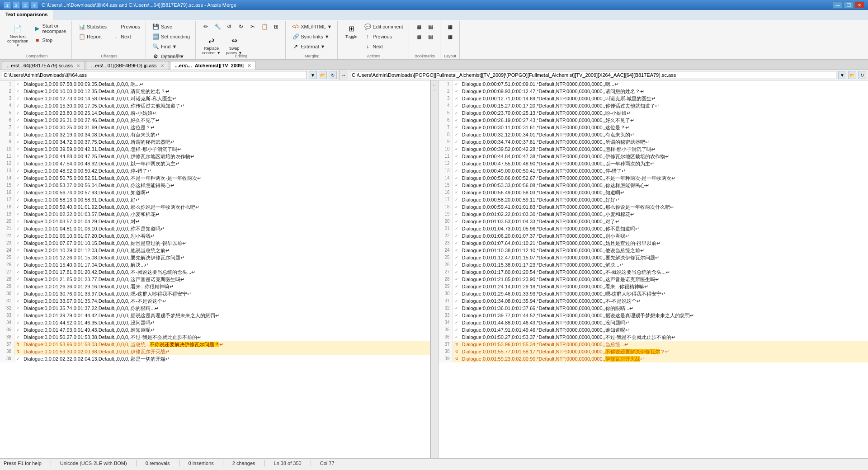 This screenshot has width=868, height=470. I want to click on line-text: Dialogue:0,0:01:26.36,0:01:29.16,Default…, so click(226, 287).